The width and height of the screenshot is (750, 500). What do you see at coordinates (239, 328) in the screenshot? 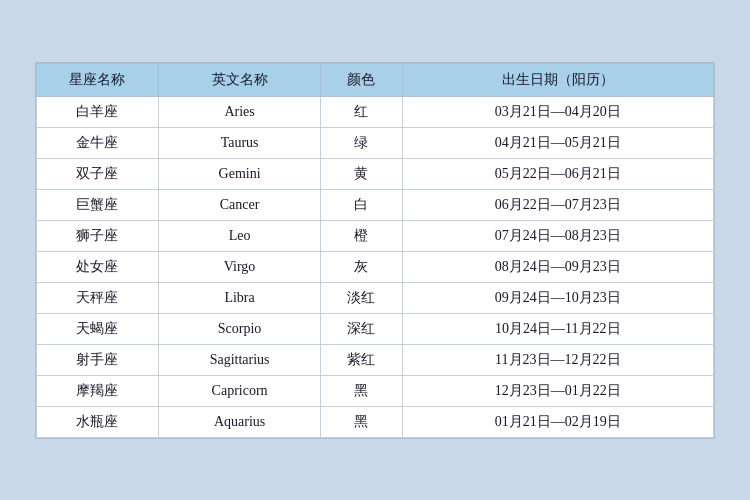
I see `cell-english: Scorpio` at bounding box center [239, 328].